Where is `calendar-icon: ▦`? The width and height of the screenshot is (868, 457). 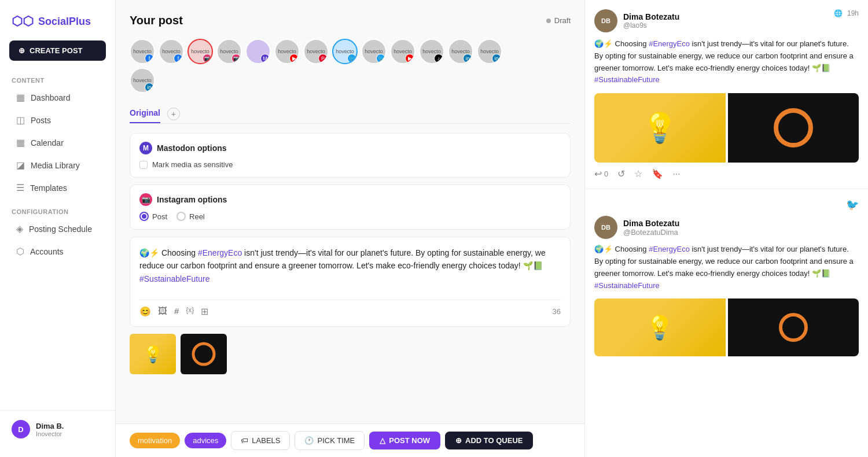
calendar-icon: ▦ is located at coordinates (21, 142).